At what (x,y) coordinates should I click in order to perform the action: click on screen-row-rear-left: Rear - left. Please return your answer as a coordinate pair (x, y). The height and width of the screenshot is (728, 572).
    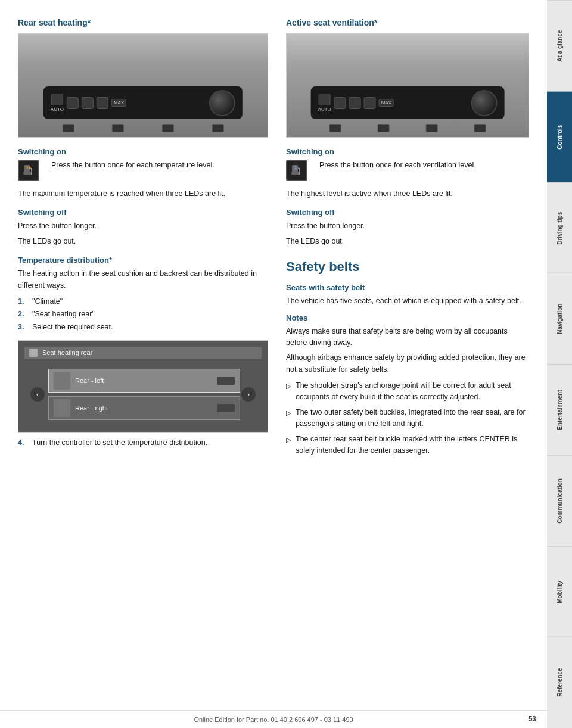
    Looking at the image, I should click on (144, 381).